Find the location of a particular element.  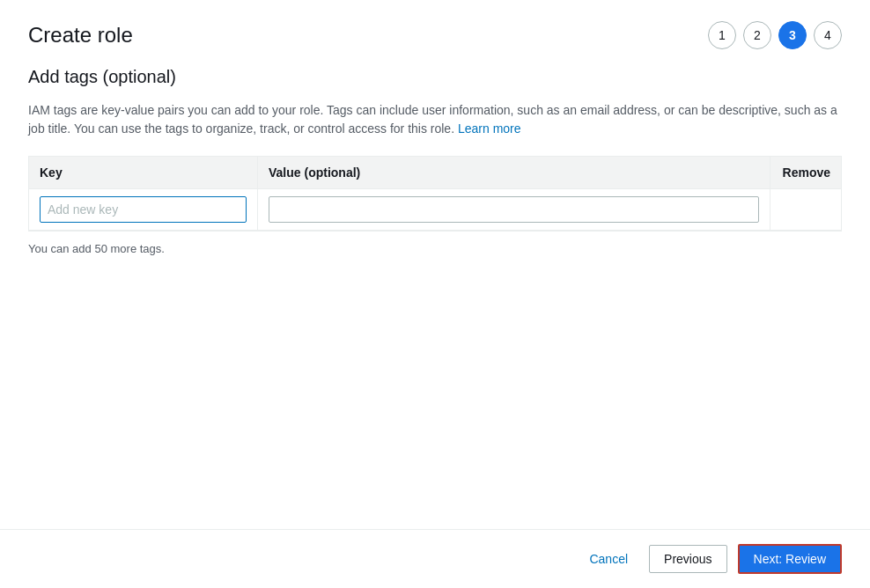

learn-more-link: Learn more is located at coordinates (490, 129).